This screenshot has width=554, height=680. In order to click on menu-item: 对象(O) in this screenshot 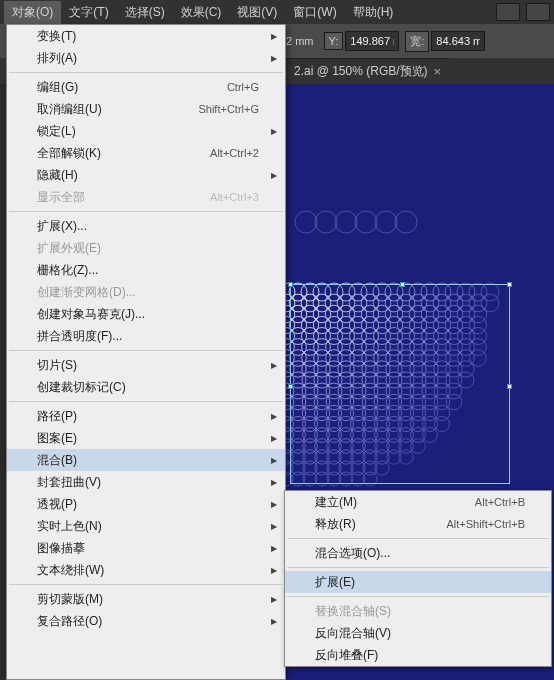, I will do `click(32, 12)`.